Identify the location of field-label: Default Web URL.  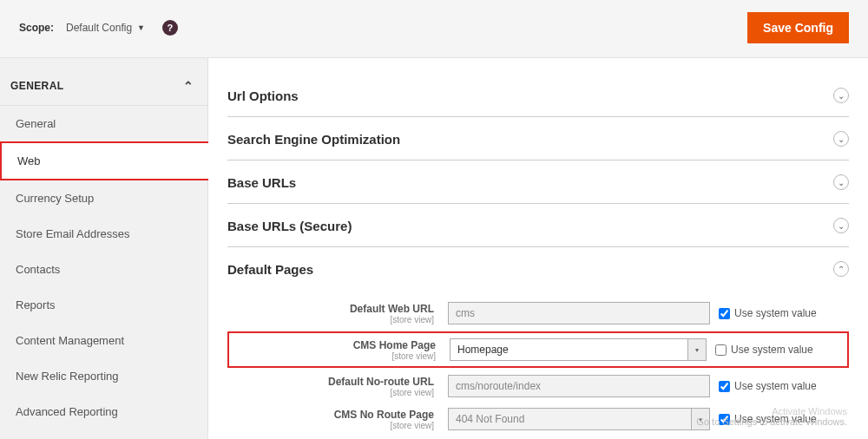
(392, 309).